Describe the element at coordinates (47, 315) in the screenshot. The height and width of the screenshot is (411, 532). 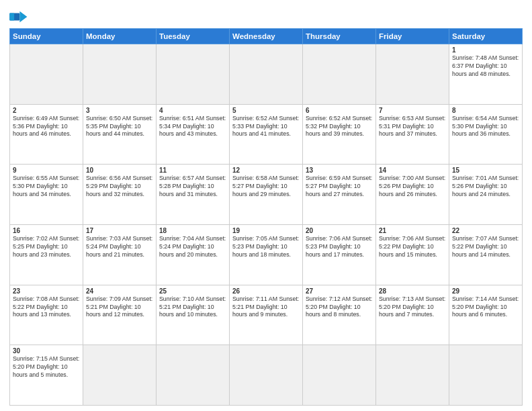
I see `day-cell: 23Sunrise: 7:08 AM Sunset: 5:22 PM Dayli…` at that location.